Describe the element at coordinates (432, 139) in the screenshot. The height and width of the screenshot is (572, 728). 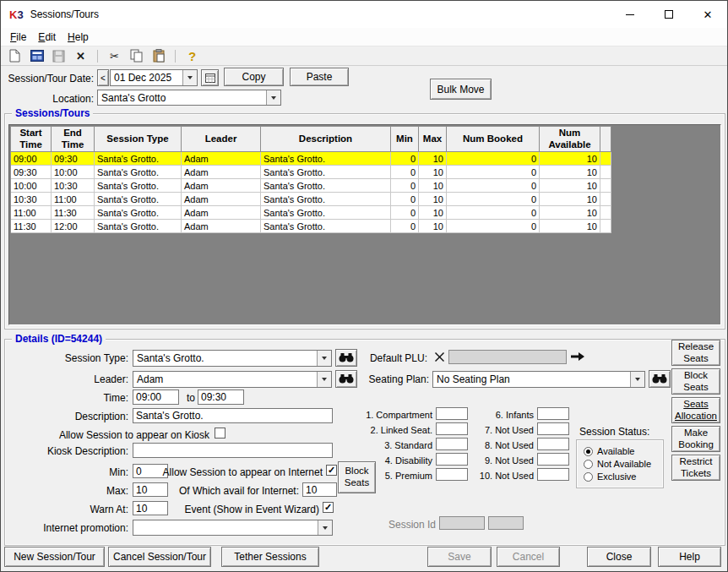
I see `column-header: Max` at that location.